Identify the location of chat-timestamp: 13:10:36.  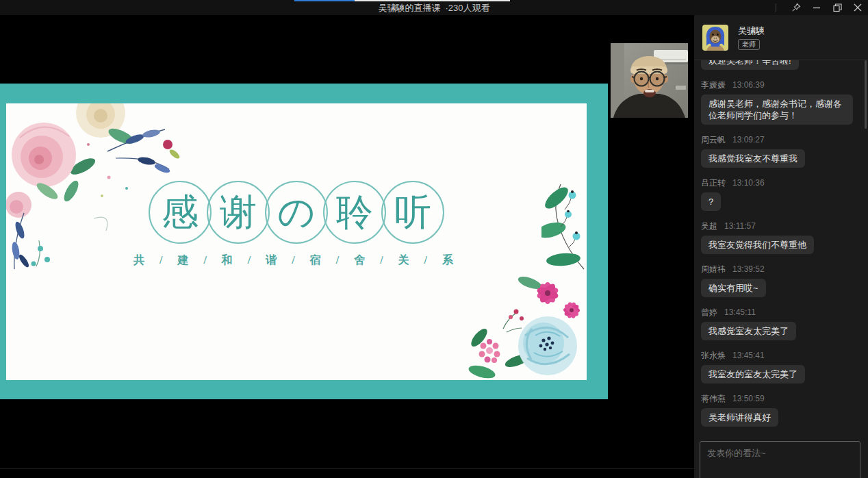
(749, 183).